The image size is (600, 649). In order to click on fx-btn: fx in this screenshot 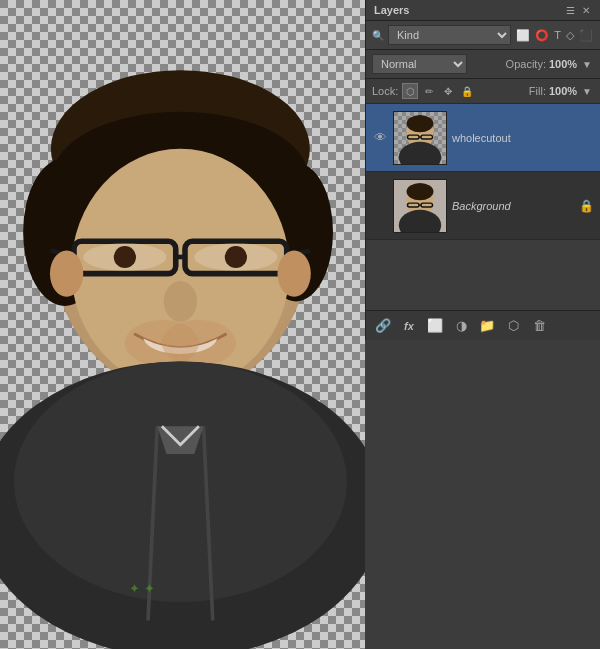, I will do `click(409, 326)`.